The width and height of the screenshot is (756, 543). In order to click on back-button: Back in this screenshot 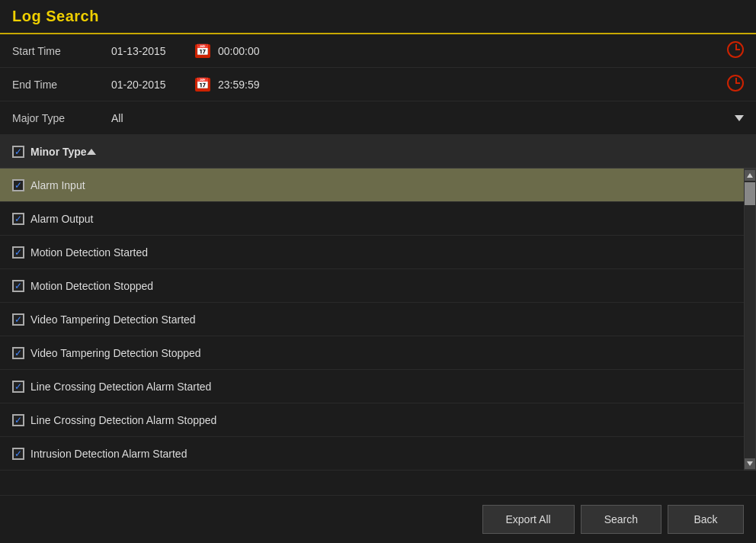, I will do `click(706, 519)`.